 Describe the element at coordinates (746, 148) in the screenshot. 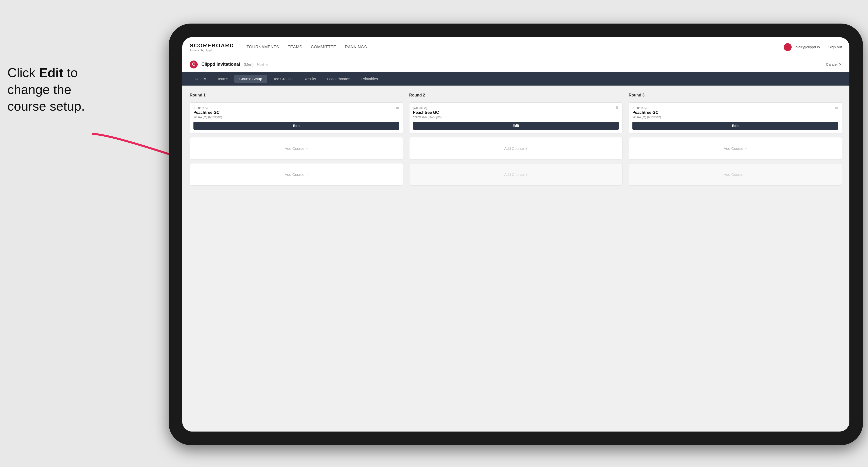

I see `round-3-add-plus-1-icon: +` at that location.